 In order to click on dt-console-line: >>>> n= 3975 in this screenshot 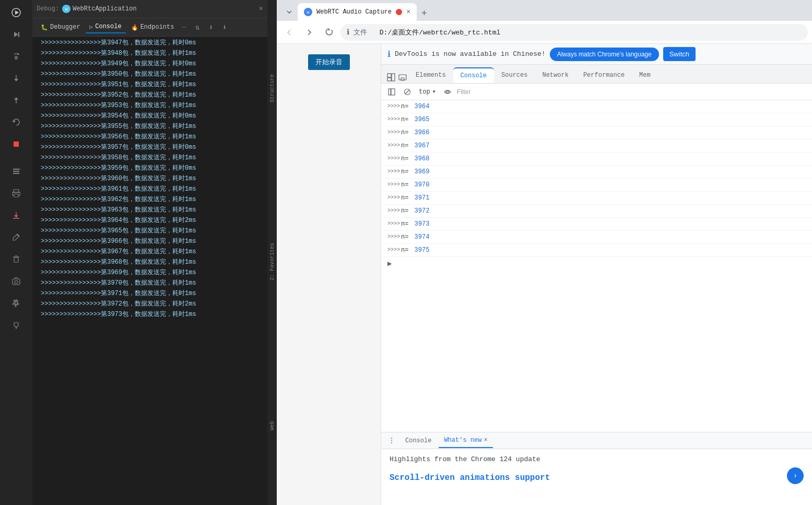, I will do `click(596, 251)`.